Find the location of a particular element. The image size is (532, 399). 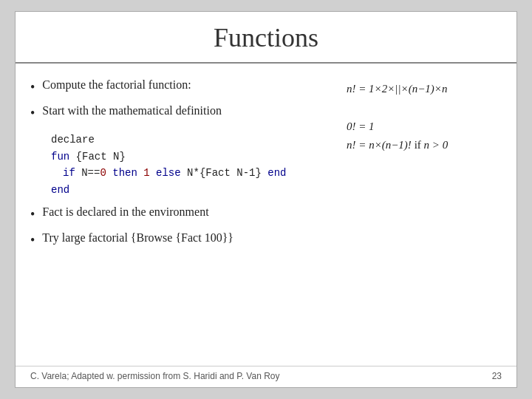

math-block: n! = 1×2×||×(n−1)×n 0! = 1 n! = n×(n−1)!… is located at coordinates (398, 117).